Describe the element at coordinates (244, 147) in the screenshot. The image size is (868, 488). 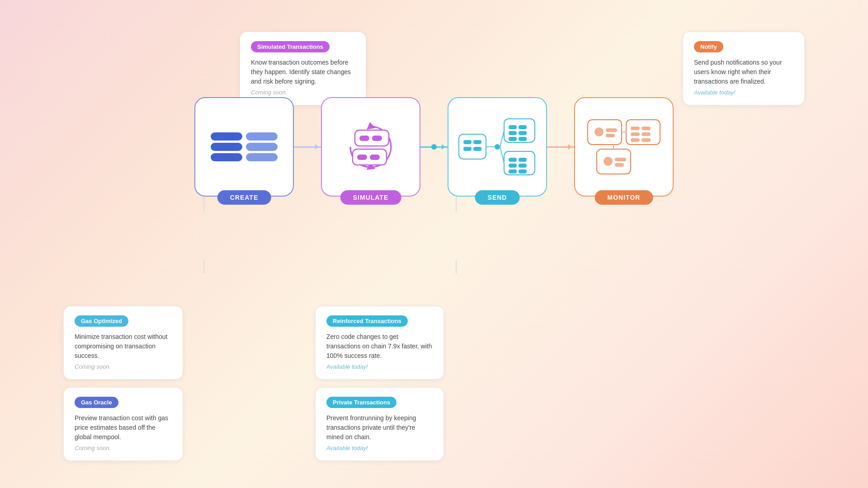
I see `create-icon` at that location.